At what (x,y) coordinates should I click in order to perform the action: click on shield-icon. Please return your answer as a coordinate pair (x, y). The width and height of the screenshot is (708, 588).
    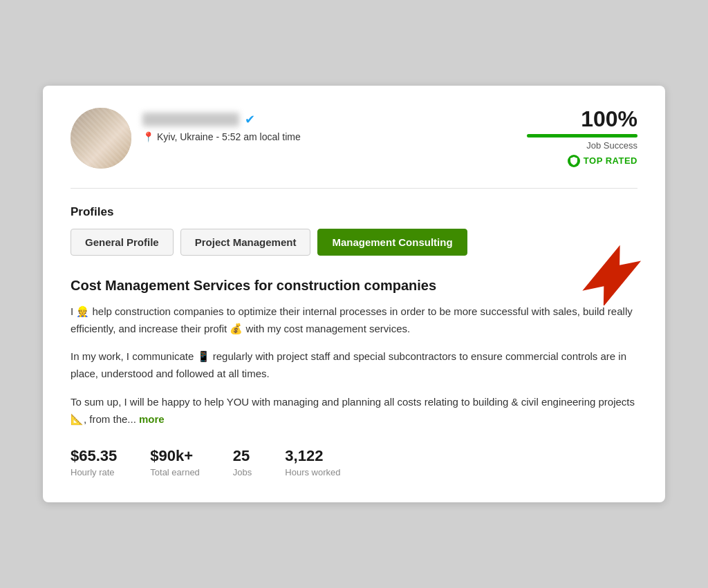
    Looking at the image, I should click on (574, 161).